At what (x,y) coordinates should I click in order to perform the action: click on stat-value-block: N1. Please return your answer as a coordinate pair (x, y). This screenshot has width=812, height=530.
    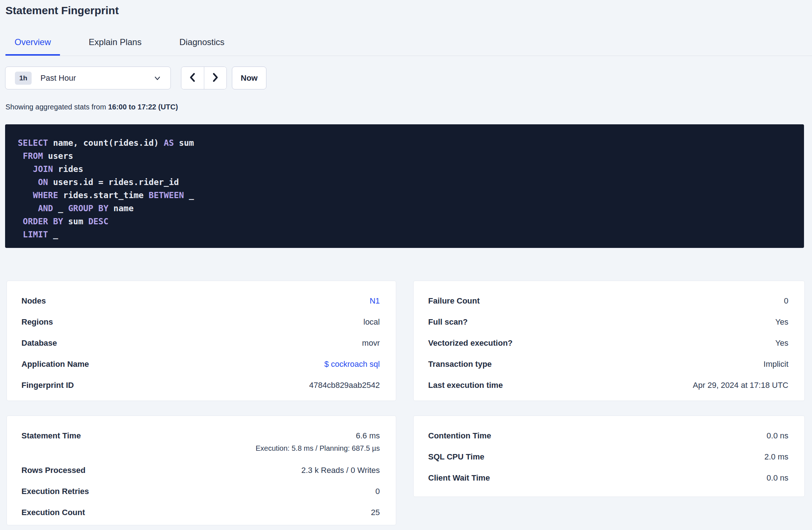
    Looking at the image, I should click on (375, 301).